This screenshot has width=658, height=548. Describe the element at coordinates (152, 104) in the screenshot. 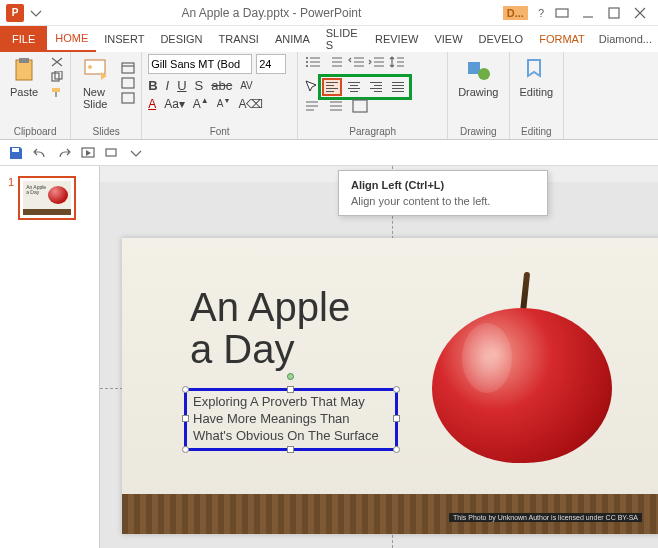

I see `font-color-button: A` at that location.